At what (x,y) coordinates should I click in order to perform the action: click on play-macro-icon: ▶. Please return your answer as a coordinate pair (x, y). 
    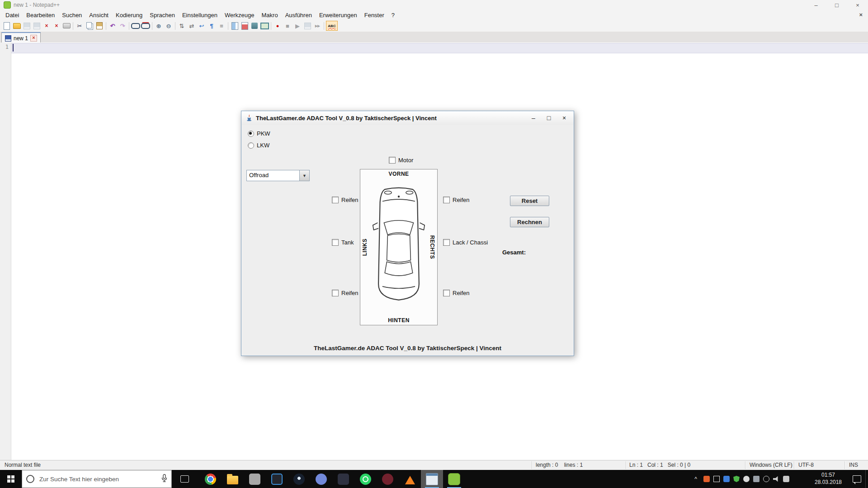
    Looking at the image, I should click on (297, 26).